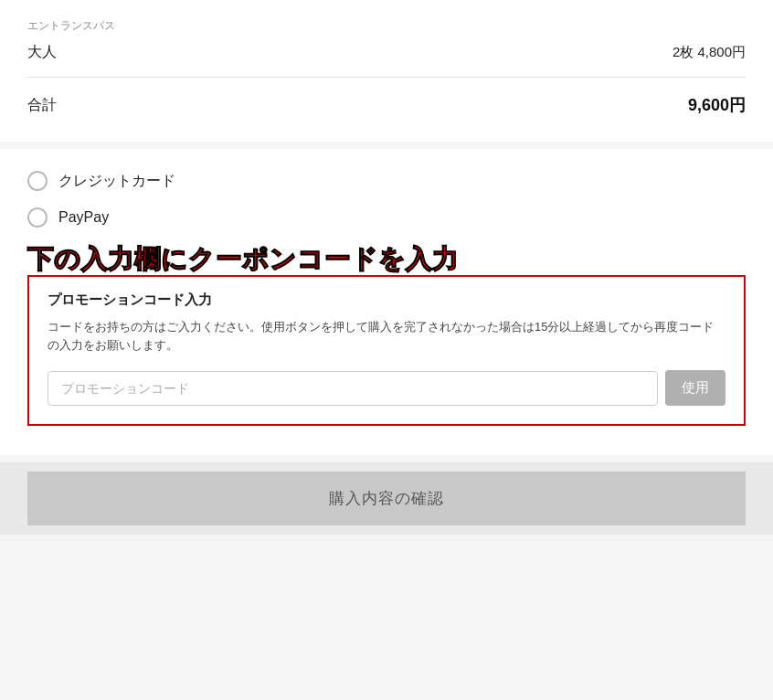 This screenshot has height=700, width=773. Describe the element at coordinates (42, 53) in the screenshot. I see `item-name: 大人` at that location.